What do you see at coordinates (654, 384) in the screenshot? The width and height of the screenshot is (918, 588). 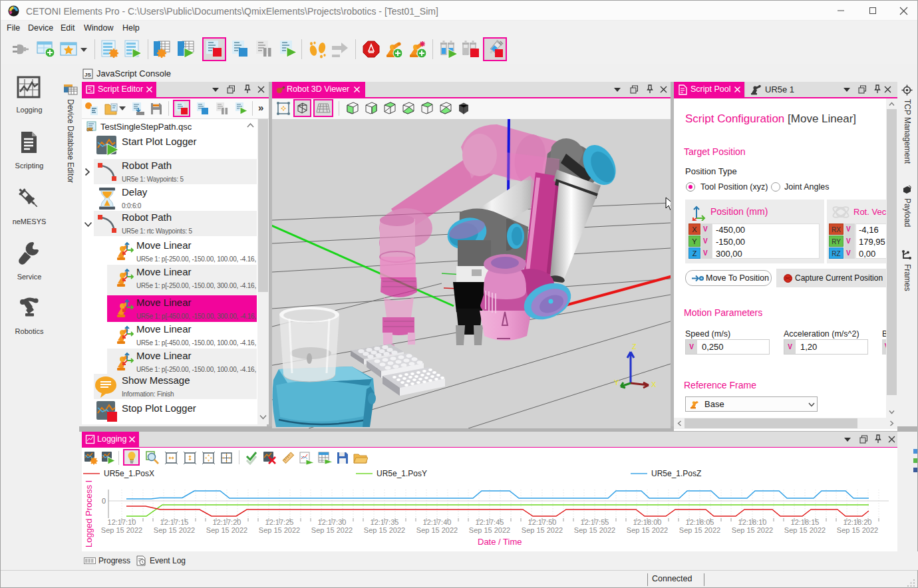 I see `svg-text: X` at bounding box center [654, 384].